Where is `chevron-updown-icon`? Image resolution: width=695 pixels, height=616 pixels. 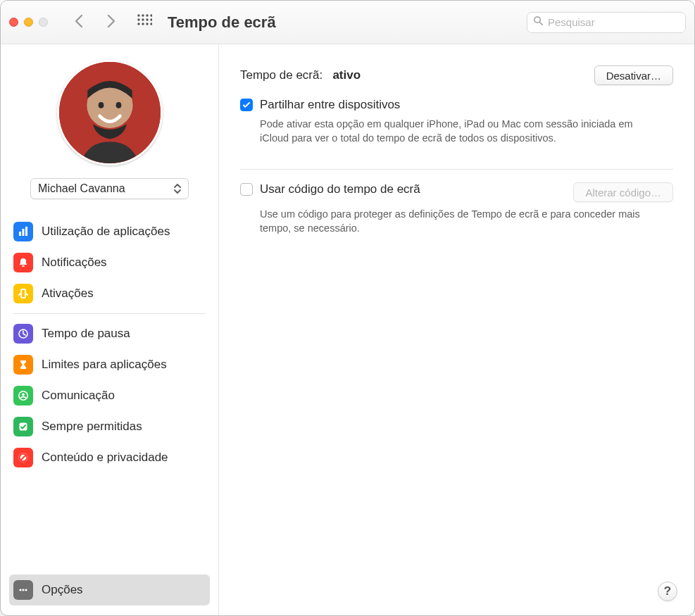
chevron-updown-icon is located at coordinates (177, 189).